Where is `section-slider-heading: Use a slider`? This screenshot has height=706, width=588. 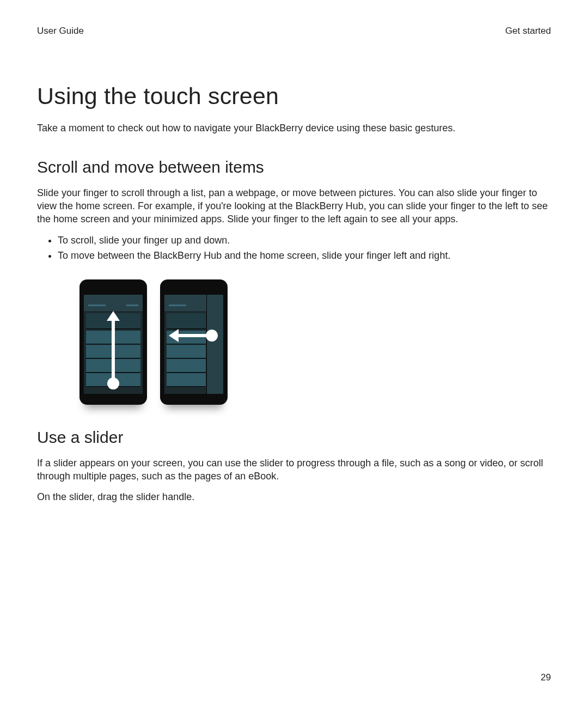
section-slider-heading: Use a slider is located at coordinates (294, 438).